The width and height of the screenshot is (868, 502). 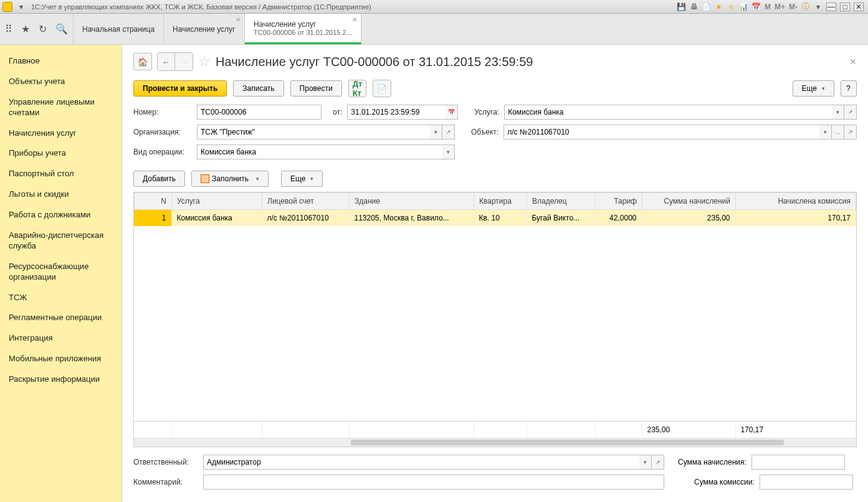 I want to click on calc-icon: 📊, so click(x=744, y=7).